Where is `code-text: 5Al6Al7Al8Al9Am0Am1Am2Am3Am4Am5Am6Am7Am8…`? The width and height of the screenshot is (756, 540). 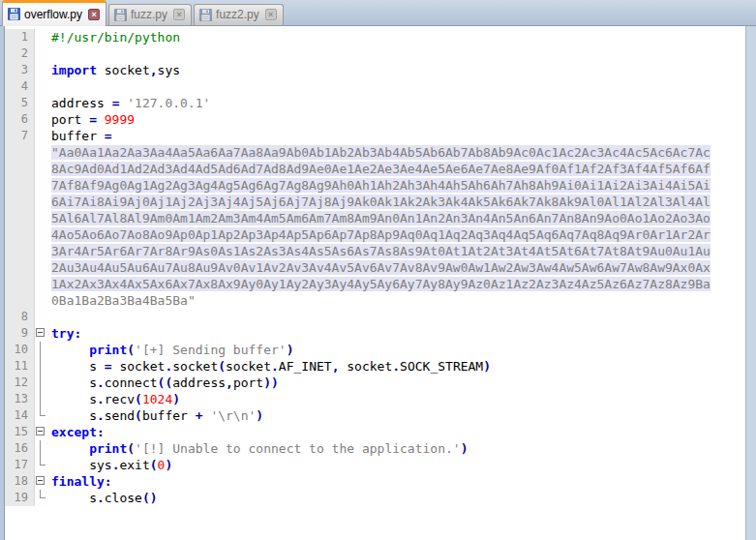
code-text: 5Al6Al7Al8Al9Am0Am1Am2Am3Am4Am5Am6Am7Am8… is located at coordinates (379, 219).